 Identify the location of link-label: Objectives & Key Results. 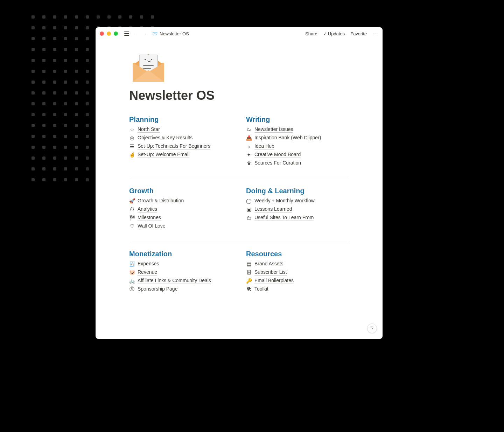
(165, 138).